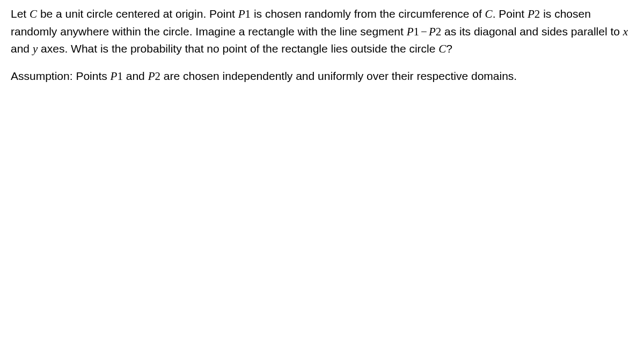 Image resolution: width=644 pixels, height=362 pixels. I want to click on text-run: is chosen randomly from the circumferenc…, so click(368, 14).